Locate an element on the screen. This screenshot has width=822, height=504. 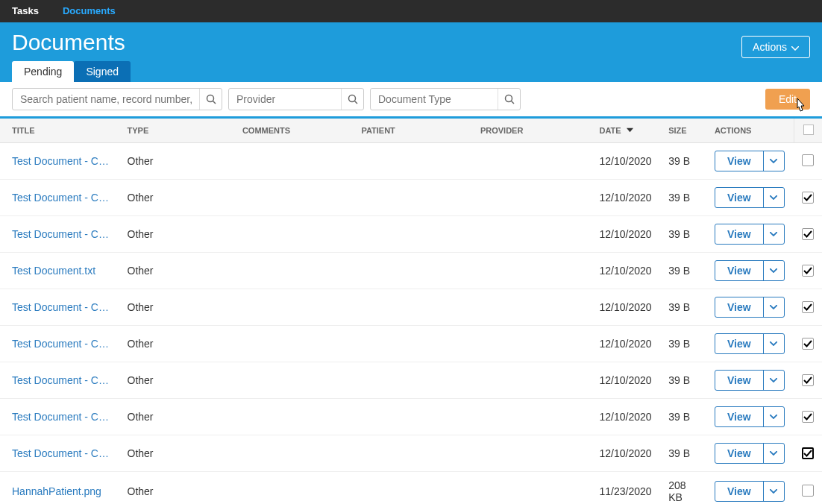
th-date: DATE is located at coordinates (627, 131).